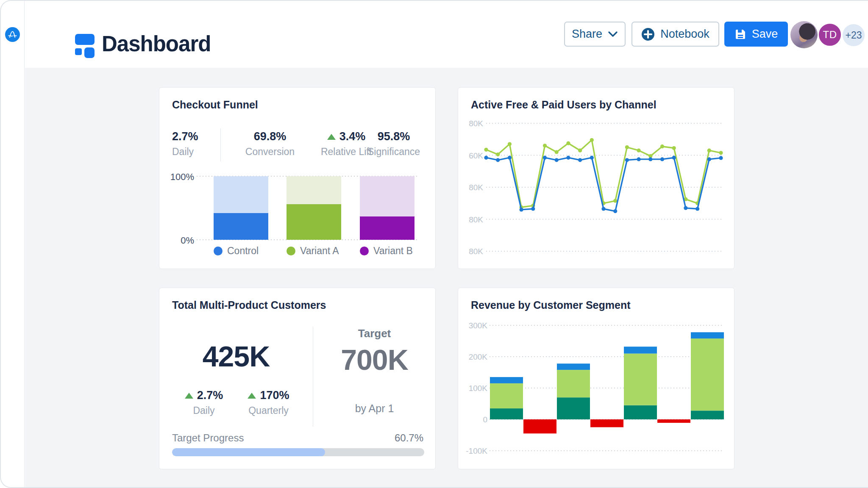 This screenshot has width=868, height=488. I want to click on share-button-label: Share, so click(587, 34).